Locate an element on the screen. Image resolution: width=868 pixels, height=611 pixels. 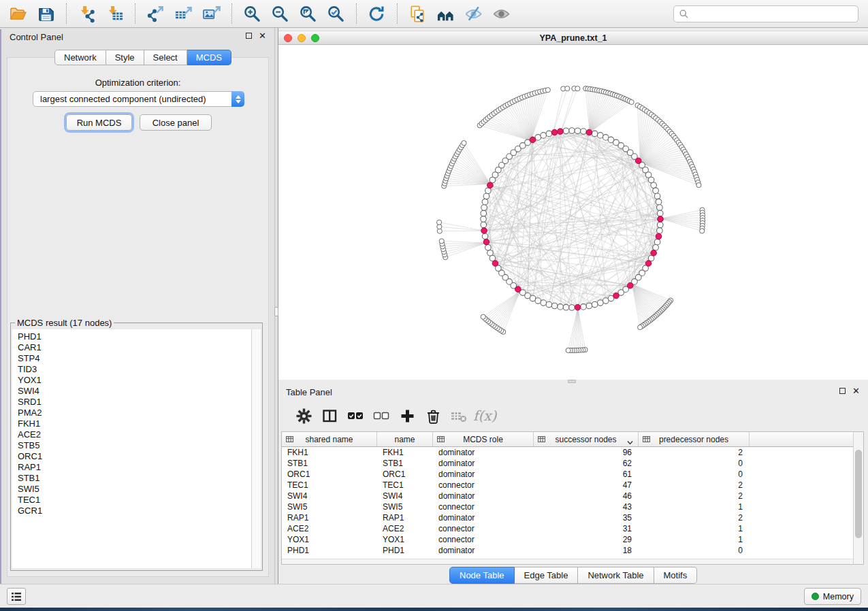
delete-column-button is located at coordinates (433, 416).